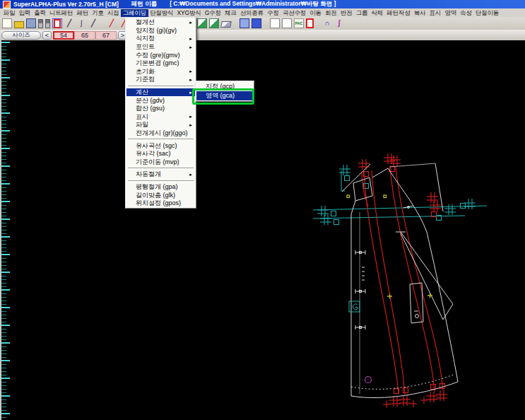  What do you see at coordinates (161, 23) in the screenshot?
I see `grading-menu-item: 절개선►` at bounding box center [161, 23].